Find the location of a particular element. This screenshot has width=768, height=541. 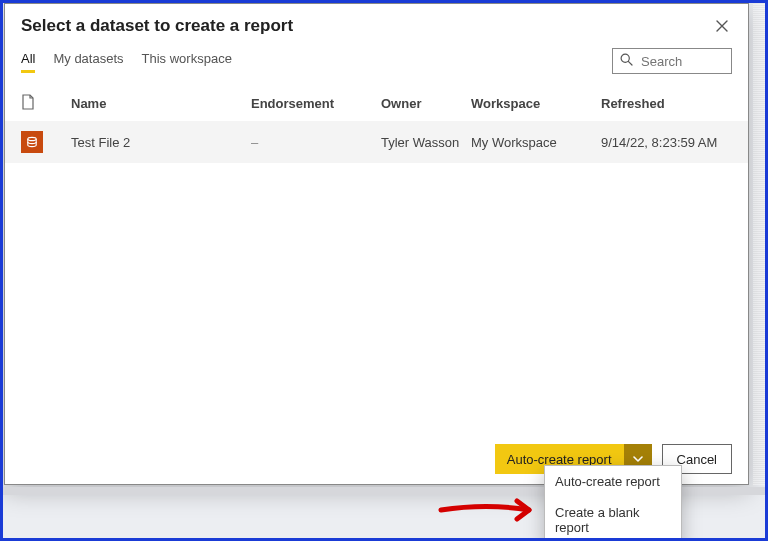

annotation-arrow is located at coordinates (492, 510).